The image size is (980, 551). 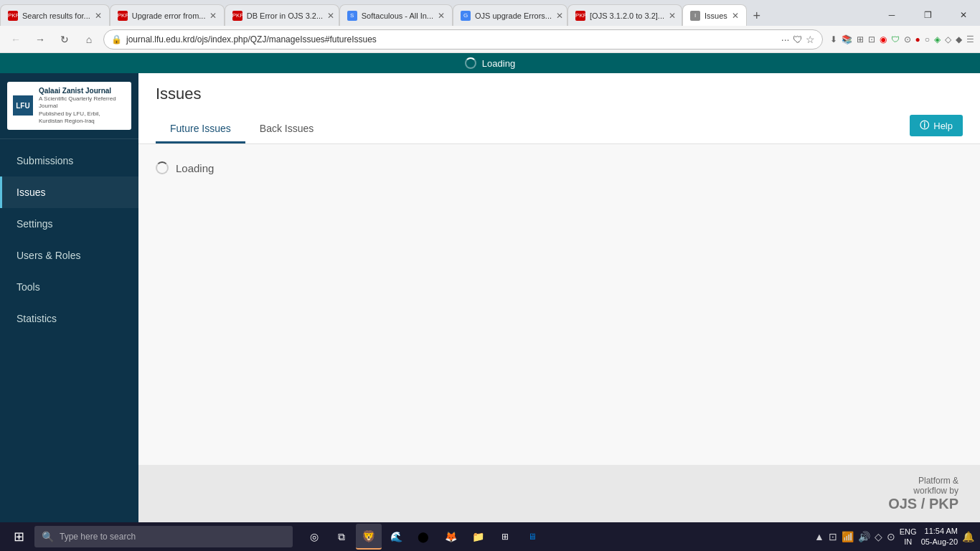 What do you see at coordinates (369, 537) in the screenshot?
I see `taskbar-app-brave: 🦁` at bounding box center [369, 537].